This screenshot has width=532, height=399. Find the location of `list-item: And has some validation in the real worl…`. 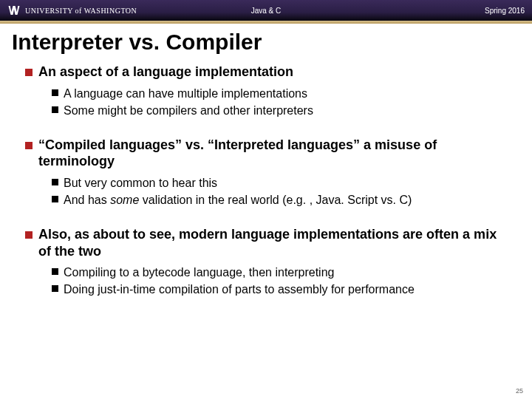

list-item: And has some validation in the real worl… is located at coordinates (279, 200).